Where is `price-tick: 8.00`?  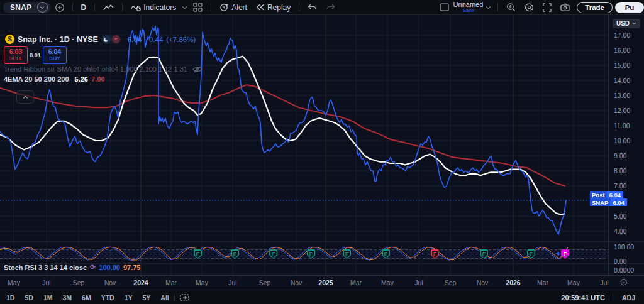
price-tick: 8.00 is located at coordinates (620, 171).